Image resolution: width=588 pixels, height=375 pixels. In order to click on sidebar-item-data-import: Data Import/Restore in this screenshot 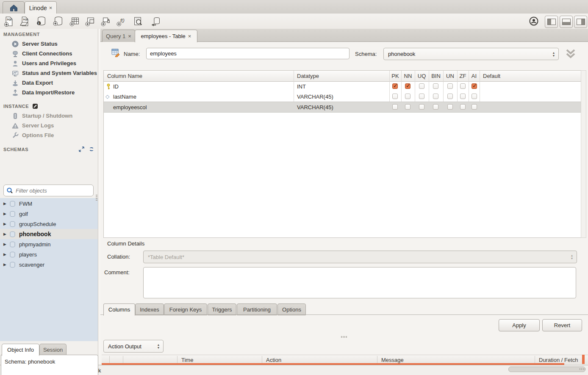, I will do `click(49, 92)`.